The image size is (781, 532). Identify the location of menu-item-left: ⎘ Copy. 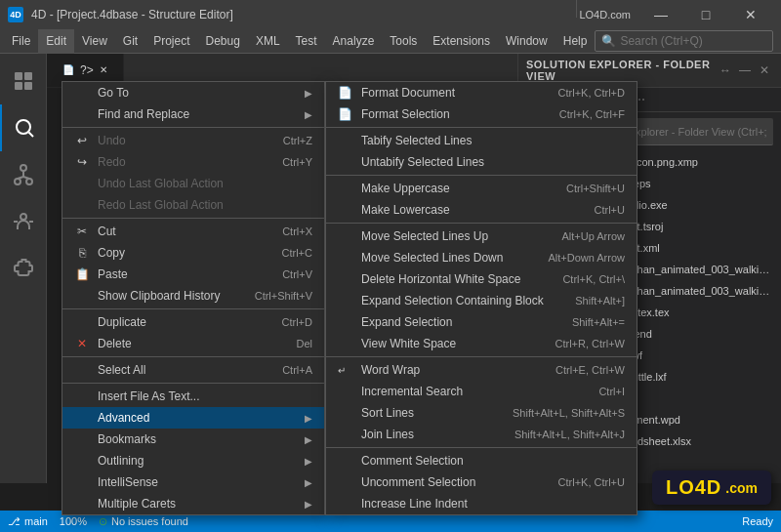
(100, 253).